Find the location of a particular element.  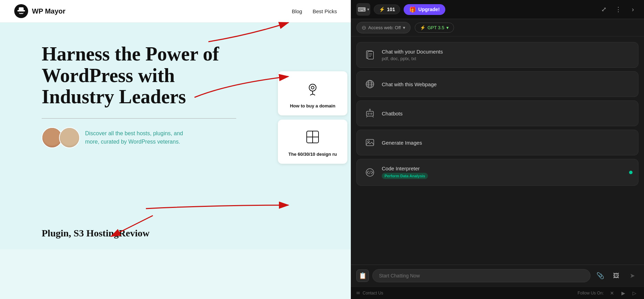

score-badge: ⚡ 101 is located at coordinates (387, 9).